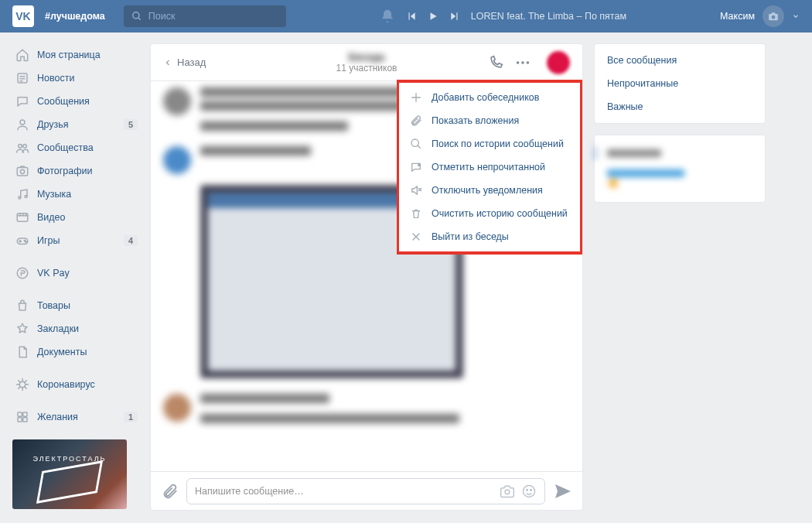 The height and width of the screenshot is (523, 812). What do you see at coordinates (205, 16) in the screenshot?
I see `search-box` at bounding box center [205, 16].